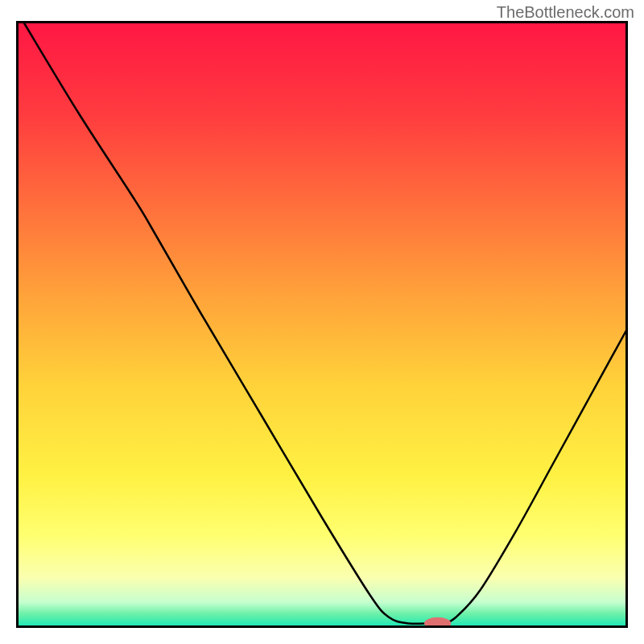 The image size is (644, 644). What do you see at coordinates (565, 13) in the screenshot?
I see `watermark-text: TheBottleneck.com` at bounding box center [565, 13].